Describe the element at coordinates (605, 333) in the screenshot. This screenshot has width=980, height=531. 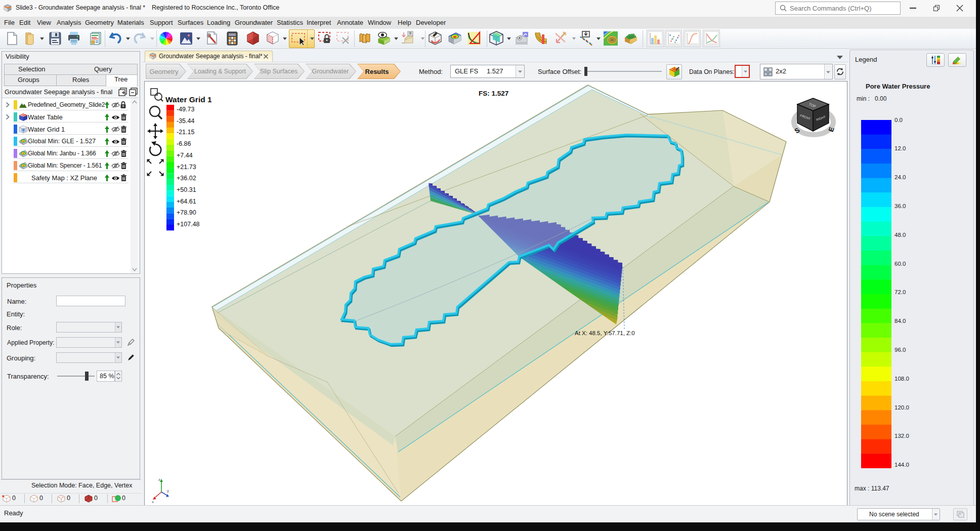
I see `svg-text: At X: 48.5, Y:57.71, Z:0` at that location.